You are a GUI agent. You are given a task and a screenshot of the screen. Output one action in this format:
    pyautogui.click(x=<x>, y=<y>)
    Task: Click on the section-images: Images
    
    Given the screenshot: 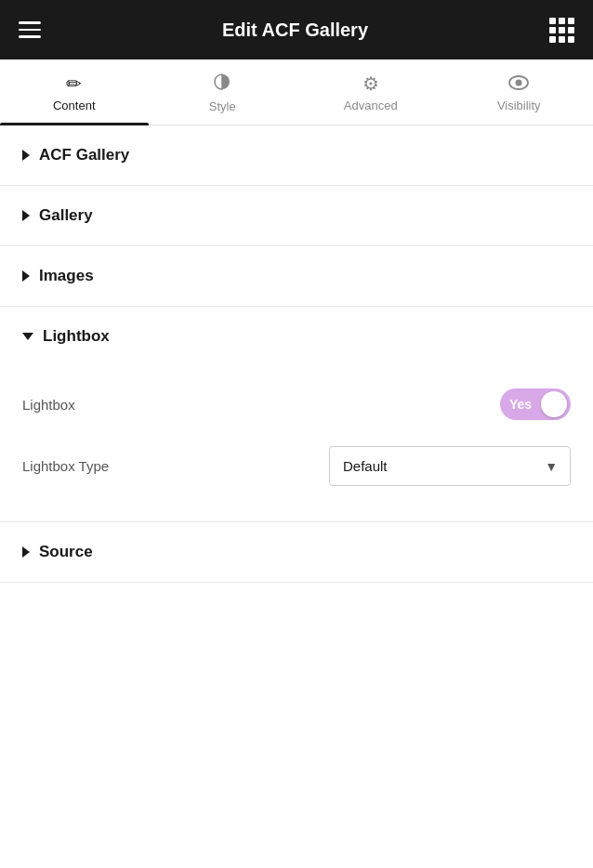 What is the action you would take?
    pyautogui.click(x=296, y=277)
    